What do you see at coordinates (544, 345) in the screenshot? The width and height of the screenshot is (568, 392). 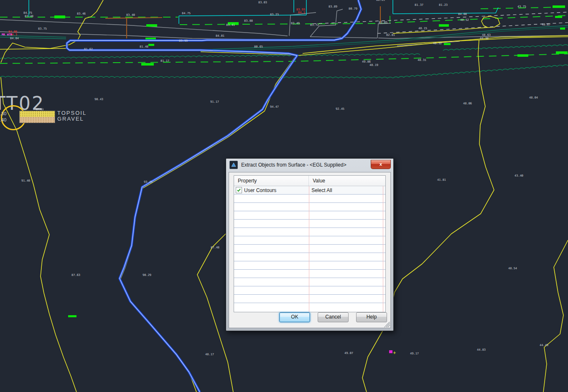 I see `elevation-label: 44.49` at bounding box center [544, 345].